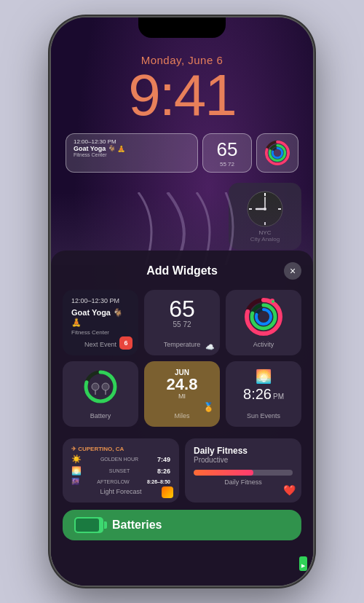 Image resolution: width=364 pixels, height=603 pixels. I want to click on sunset-row: 🌅 SUNSET 8:26, so click(121, 470).